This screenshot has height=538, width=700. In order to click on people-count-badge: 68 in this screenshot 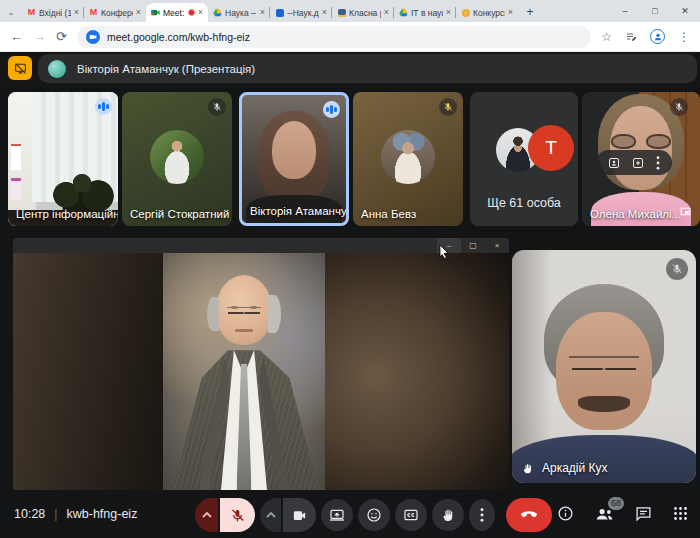, I will do `click(616, 504)`.